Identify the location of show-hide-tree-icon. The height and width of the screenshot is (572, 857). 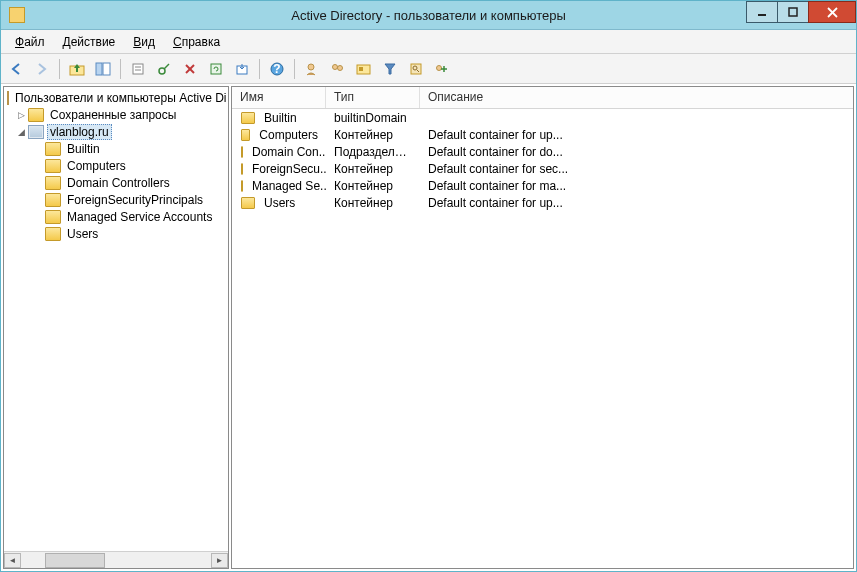
(103, 69).